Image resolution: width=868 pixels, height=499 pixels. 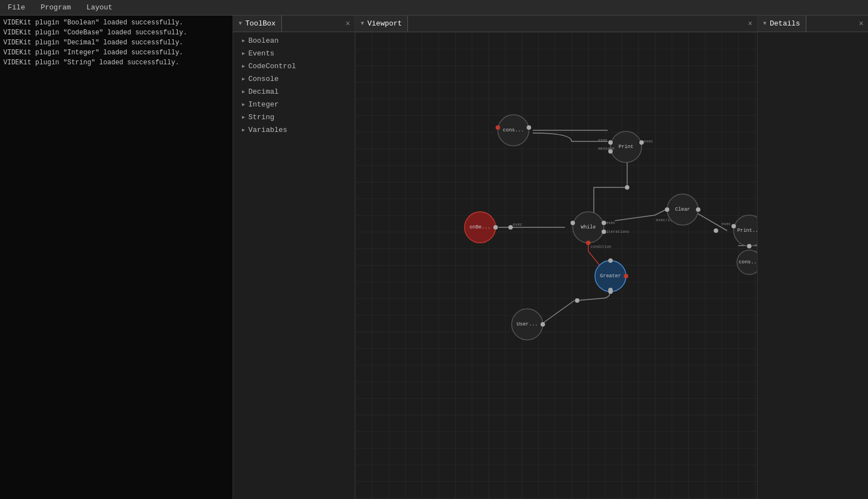 I want to click on console-line-4: VIDEKit plugin "Integer" loaded successf…, so click(x=117, y=53).